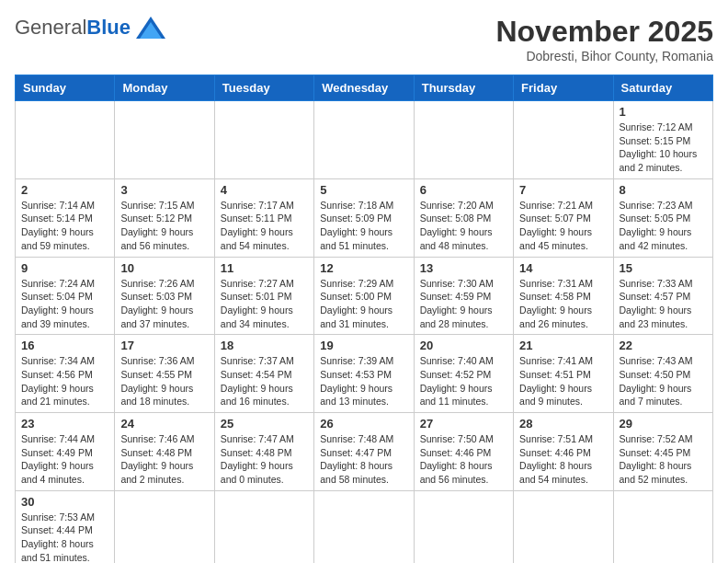  I want to click on calendar-cell: 16Sunrise: 7:34 AM Sunset: 4:56 PM Dayli…, so click(65, 373).